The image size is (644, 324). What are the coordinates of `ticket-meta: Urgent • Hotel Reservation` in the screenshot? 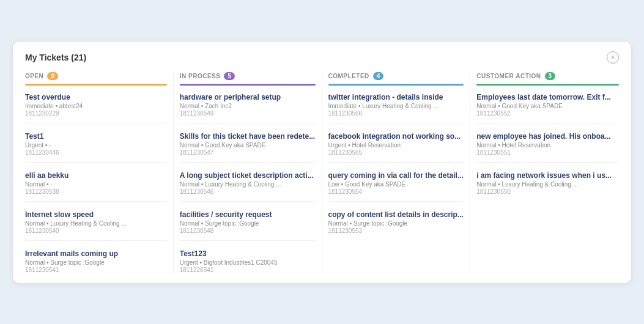 It's located at (396, 145).